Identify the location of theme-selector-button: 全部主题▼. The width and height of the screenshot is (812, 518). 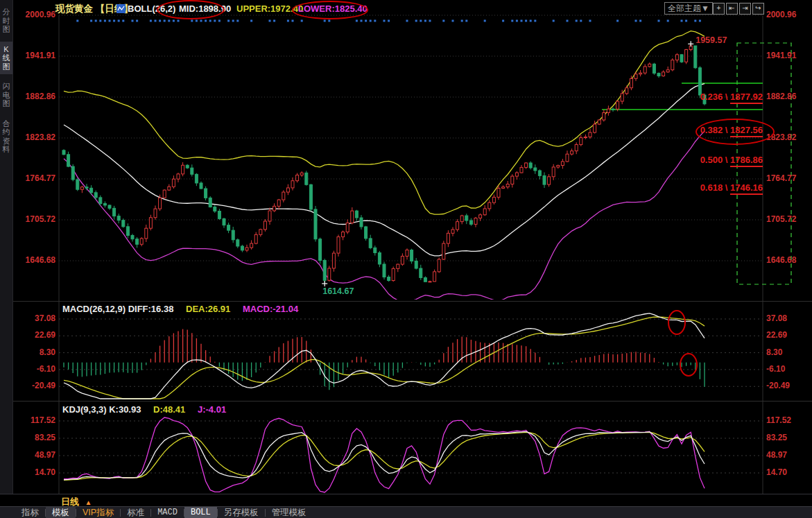
(689, 8).